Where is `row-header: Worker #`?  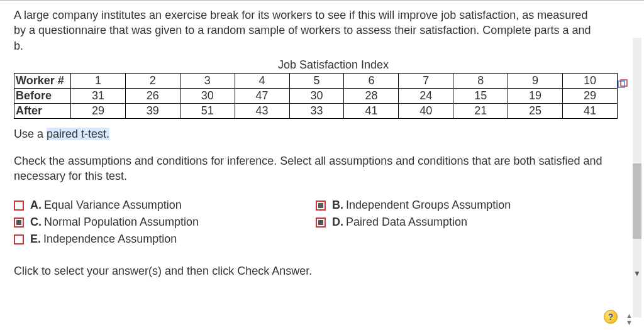 row-header: Worker # is located at coordinates (43, 80).